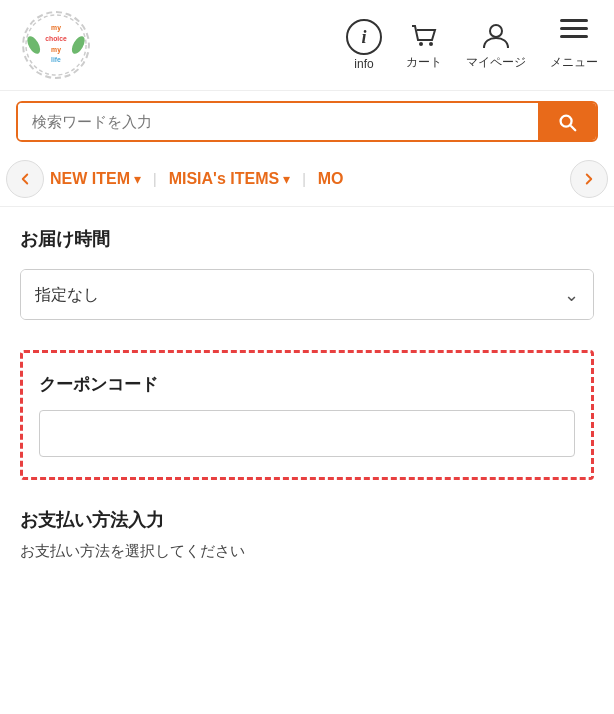 This screenshot has height=714, width=614. I want to click on search-input, so click(278, 122).